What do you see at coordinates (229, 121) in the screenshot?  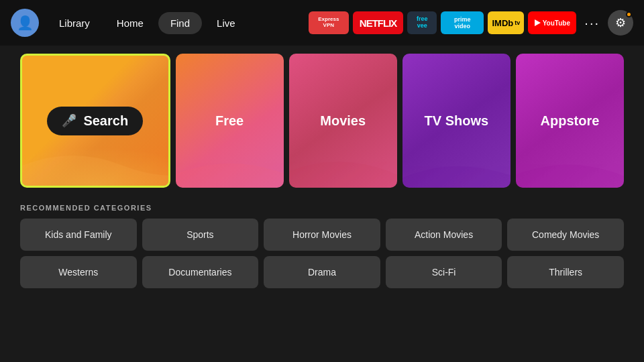 I see `free-tile: Free` at bounding box center [229, 121].